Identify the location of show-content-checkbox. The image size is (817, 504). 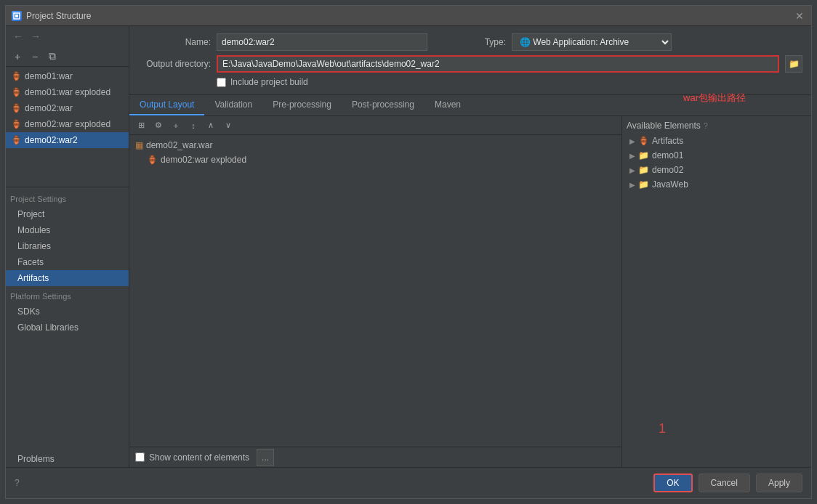
(140, 458).